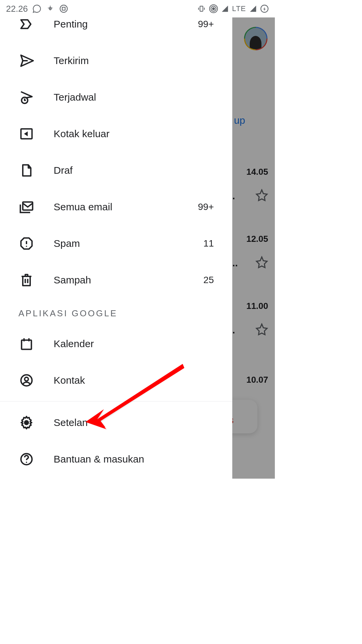 This screenshot has height=644, width=362. What do you see at coordinates (116, 133) in the screenshot?
I see `nav-item-outbox: Kotak keluar` at bounding box center [116, 133].